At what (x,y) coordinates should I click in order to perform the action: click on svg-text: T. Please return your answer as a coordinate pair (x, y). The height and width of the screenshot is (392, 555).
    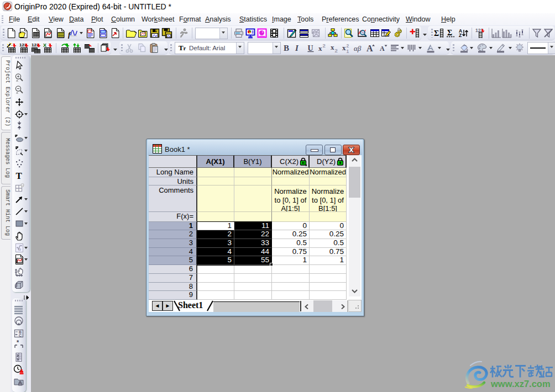
    Looking at the image, I should click on (19, 176).